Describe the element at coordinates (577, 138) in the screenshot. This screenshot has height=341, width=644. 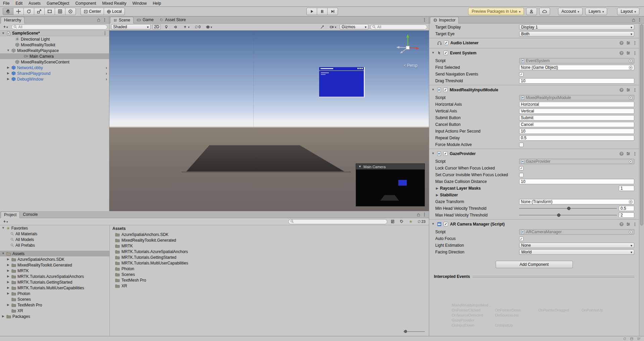
I see `repeat-delay-field: 0.5` at that location.